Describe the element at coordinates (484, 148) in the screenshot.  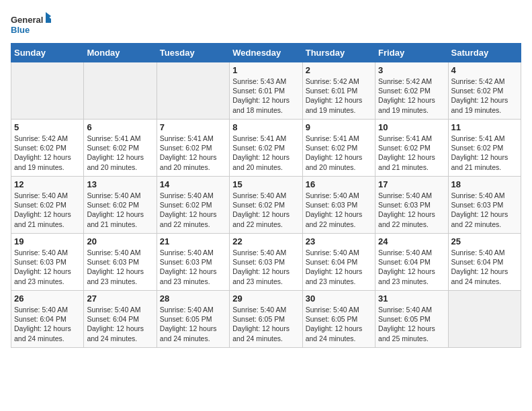
I see `calendar-cell: 11Sunrise: 5:41 AM Sunset: 6:02 PM Dayli…` at that location.